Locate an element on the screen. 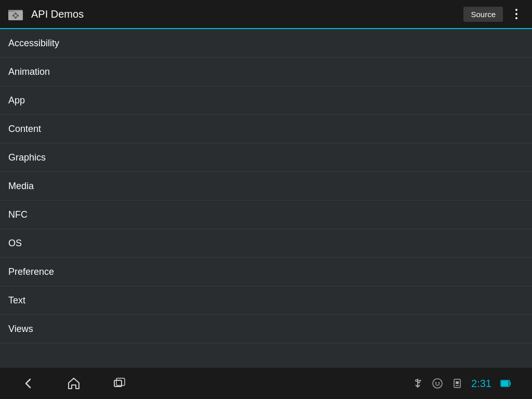 The image size is (532, 399). list-item-label-preference: Preference is located at coordinates (31, 272).